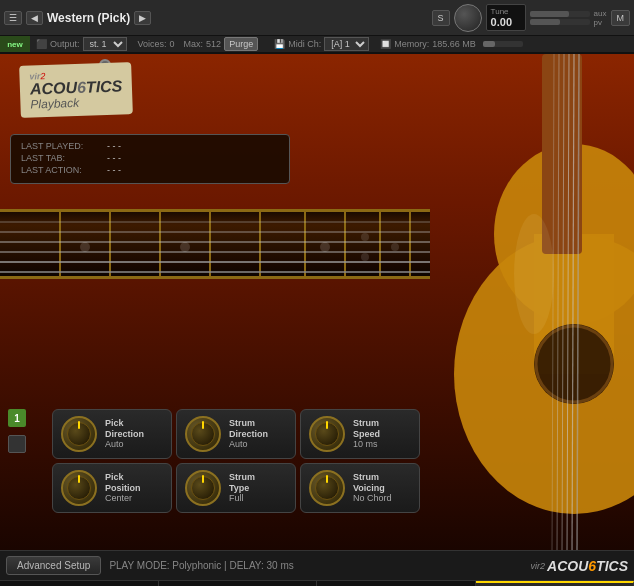 Image resolution: width=634 pixels, height=586 pixels. I want to click on m-badge: M, so click(621, 18).